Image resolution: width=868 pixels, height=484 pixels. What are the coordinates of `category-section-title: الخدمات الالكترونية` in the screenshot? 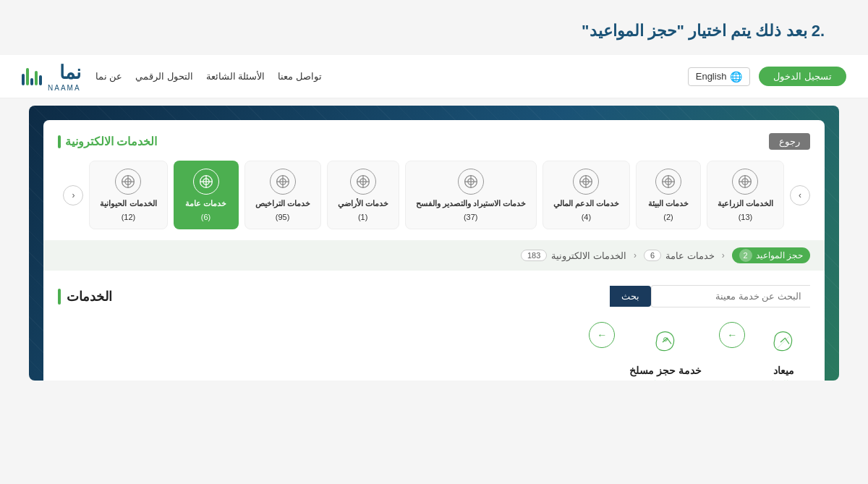 It's located at (107, 142).